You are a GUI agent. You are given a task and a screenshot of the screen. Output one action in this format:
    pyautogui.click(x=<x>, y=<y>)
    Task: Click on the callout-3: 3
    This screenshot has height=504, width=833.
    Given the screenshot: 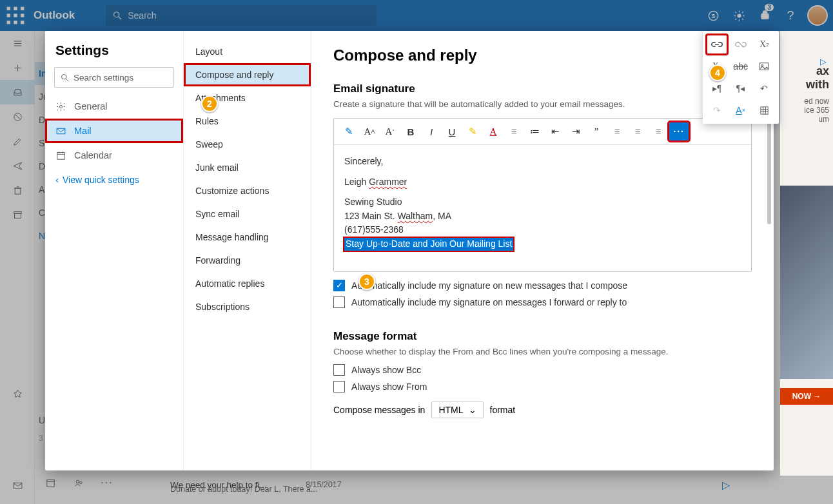 What is the action you would take?
    pyautogui.click(x=367, y=282)
    